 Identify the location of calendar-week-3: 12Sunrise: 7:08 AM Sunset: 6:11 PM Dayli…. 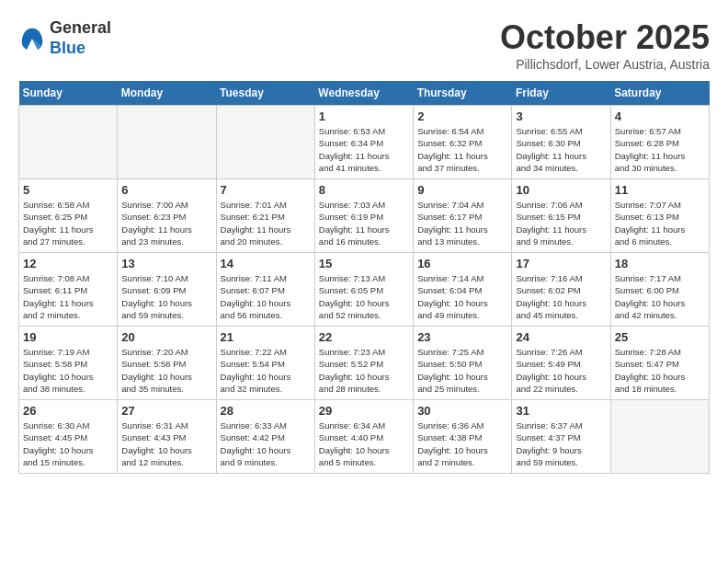
(364, 290).